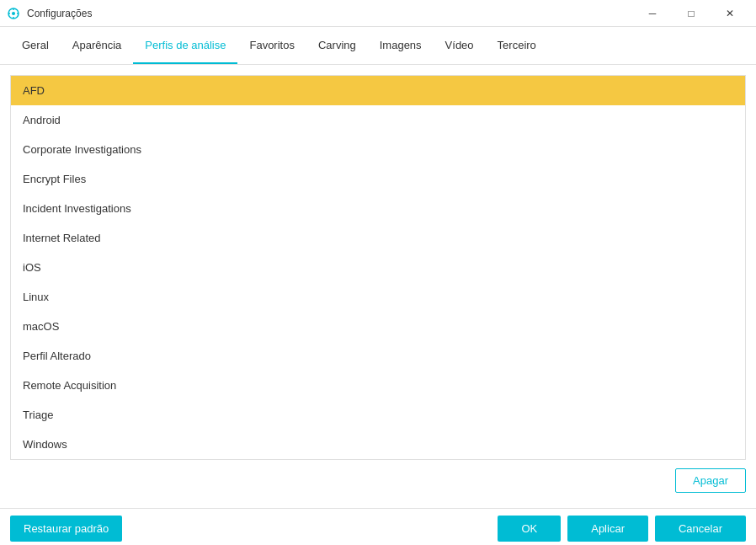  I want to click on footer-right: OK Aplicar Cancelar, so click(621, 529).